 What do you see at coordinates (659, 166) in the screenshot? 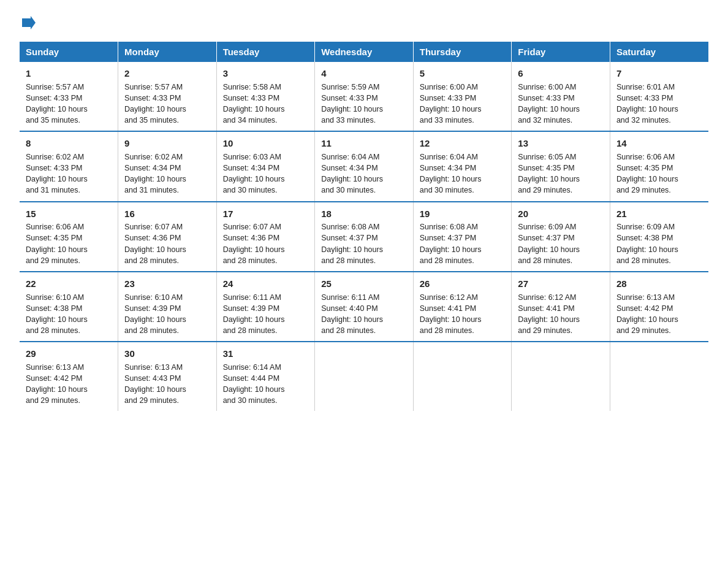
I see `calendar-cell: 14Sunrise: 6:06 AM Sunset: 4:35 PM Dayli…` at bounding box center [659, 166].